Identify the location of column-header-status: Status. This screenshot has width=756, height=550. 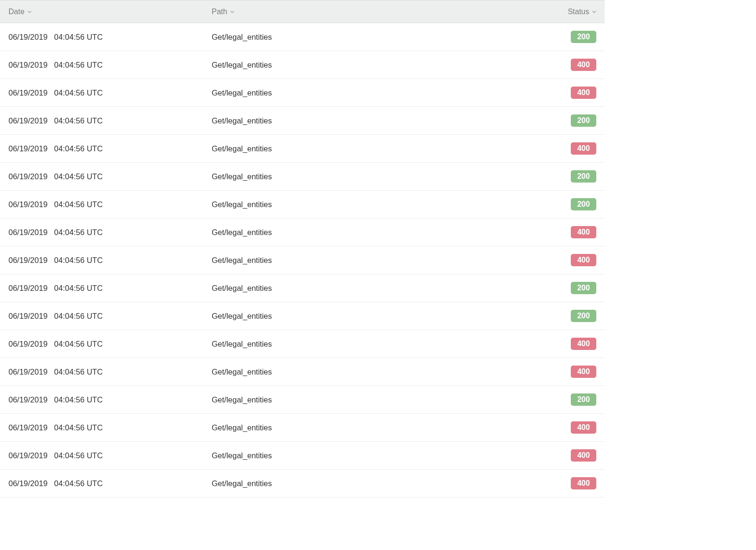
(579, 12).